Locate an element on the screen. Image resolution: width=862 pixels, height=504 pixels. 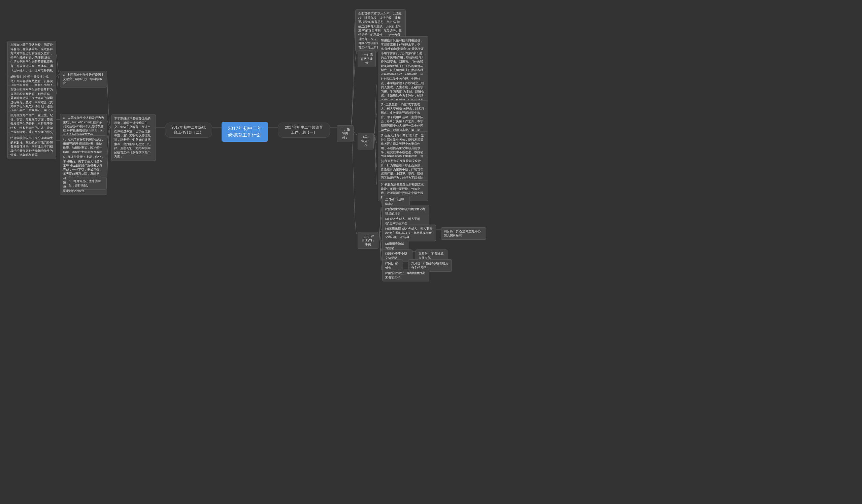
plan1-s2-label: （一）德育队伍建设 is located at coordinates (367, 59).